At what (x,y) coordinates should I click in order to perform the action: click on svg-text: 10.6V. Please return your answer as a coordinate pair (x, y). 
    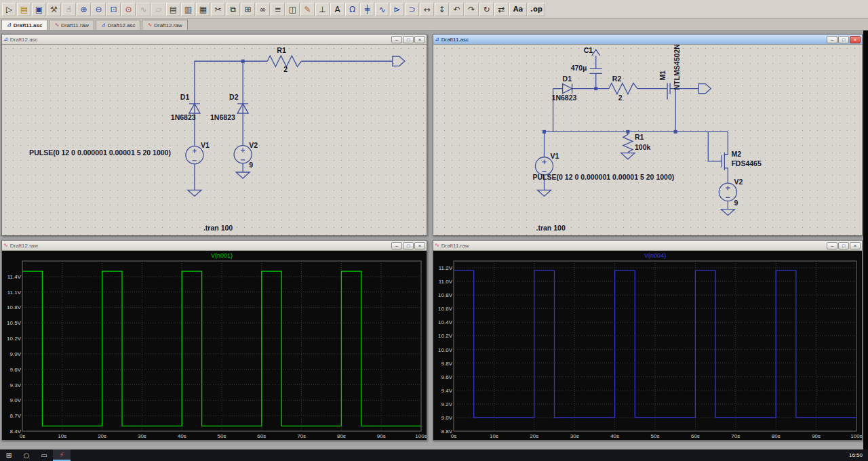
    Looking at the image, I should click on (446, 309).